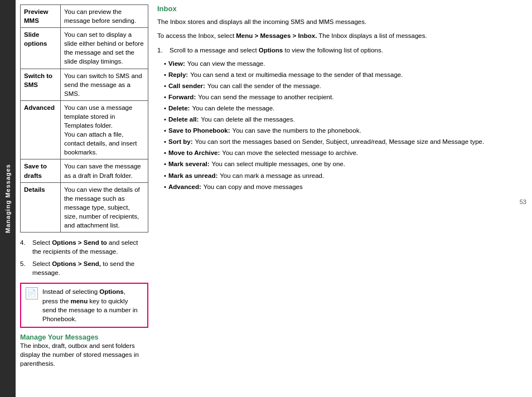 This screenshot has height=397, width=532. Describe the element at coordinates (84, 337) in the screenshot. I see `manage-heading: Manage Your Messages` at that location.